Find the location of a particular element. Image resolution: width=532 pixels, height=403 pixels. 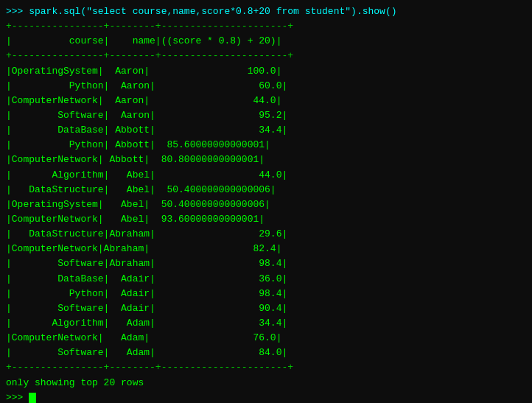

table-row: | DataBase| Abbott| 34.4| is located at coordinates (266, 130).